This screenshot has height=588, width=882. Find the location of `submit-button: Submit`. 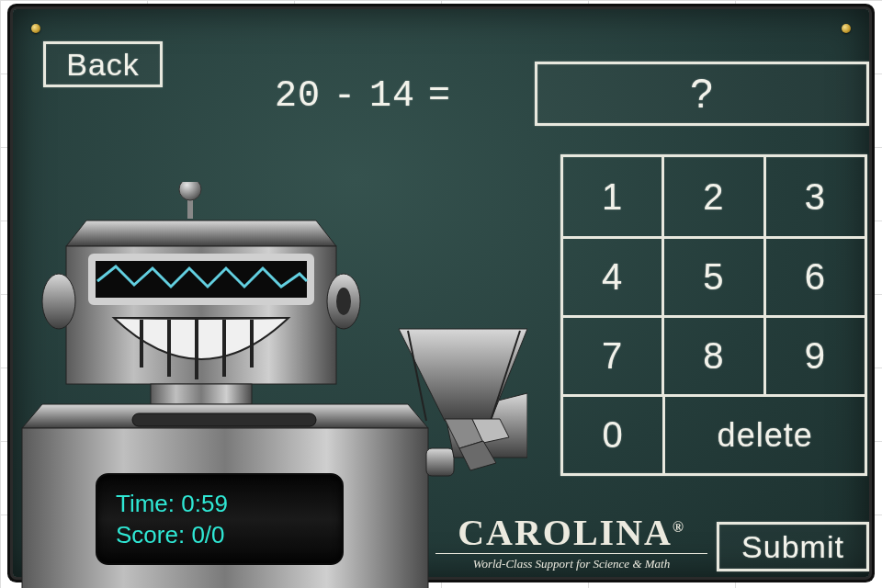

submit-button: Submit is located at coordinates (793, 547).